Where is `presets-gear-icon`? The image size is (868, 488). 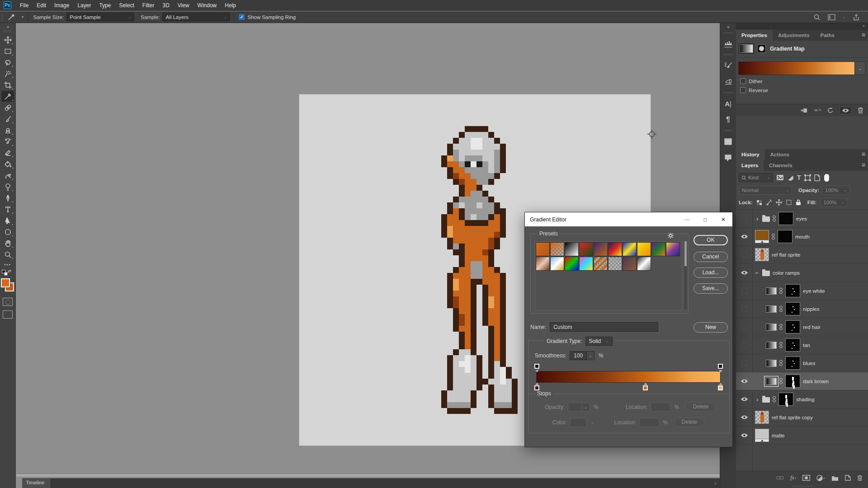
presets-gear-icon is located at coordinates (671, 236).